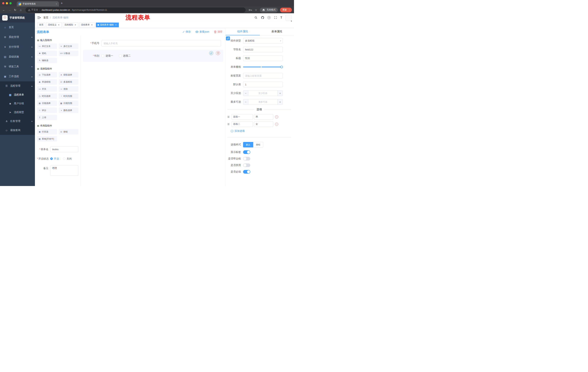 The height and width of the screenshot is (372, 588). Describe the element at coordinates (18, 86) in the screenshot. I see `sidebar-item-process-management: ☰ 流程管理 ▴` at that location.